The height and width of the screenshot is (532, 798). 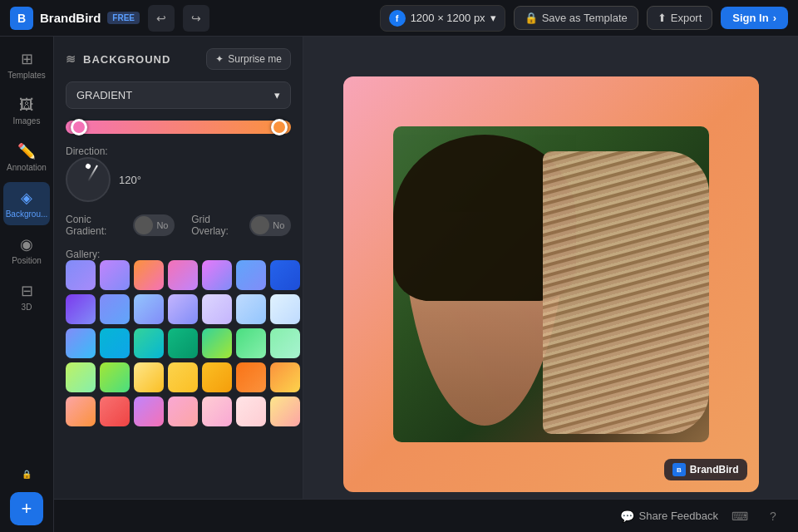 I want to click on canvas-brand-badge: B BrandBird, so click(x=706, y=470).